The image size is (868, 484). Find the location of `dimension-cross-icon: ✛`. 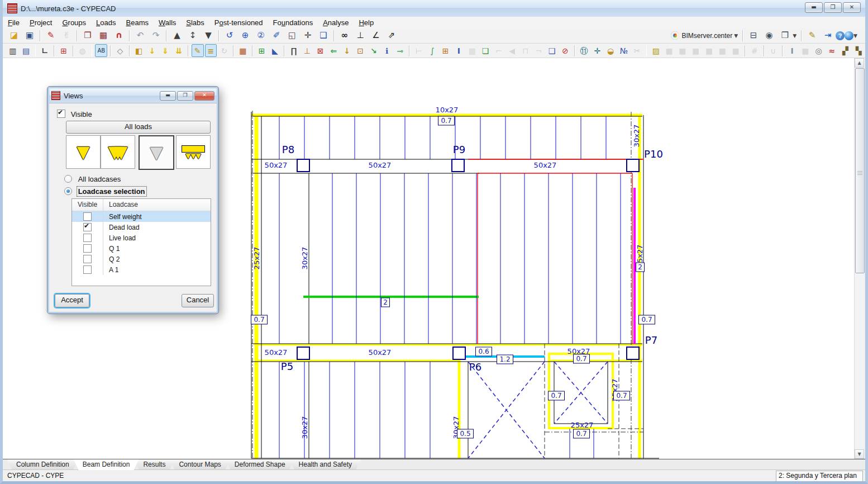

dimension-cross-icon: ✛ is located at coordinates (597, 50).